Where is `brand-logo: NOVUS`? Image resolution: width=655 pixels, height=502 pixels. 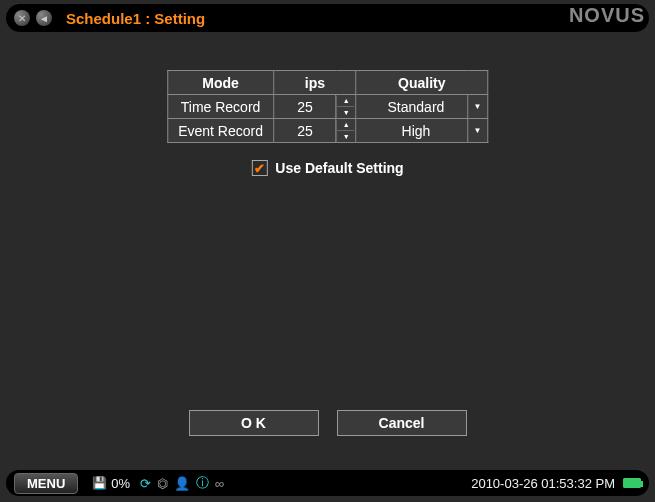
brand-logo: NOVUS is located at coordinates (607, 16).